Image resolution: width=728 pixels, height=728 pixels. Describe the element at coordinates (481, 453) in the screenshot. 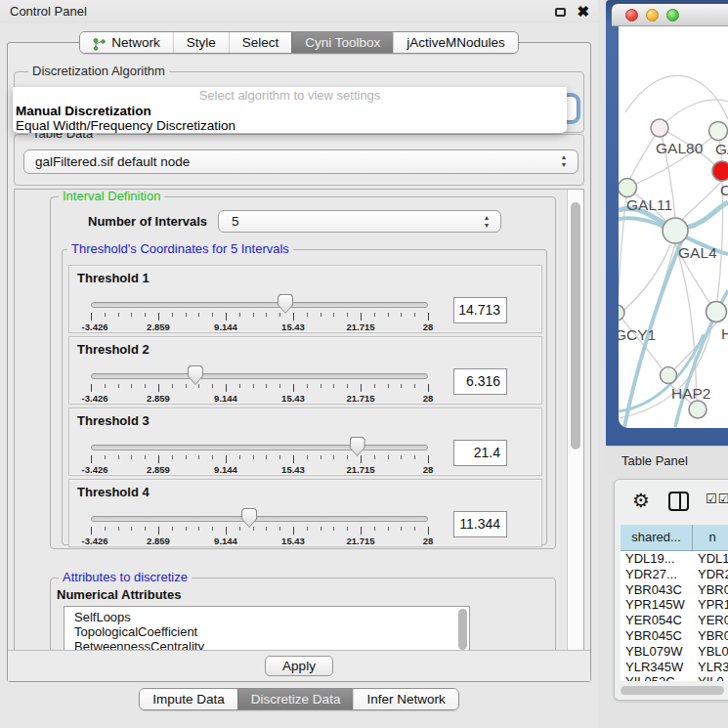

I see `threshold-value-field: 21.4` at that location.